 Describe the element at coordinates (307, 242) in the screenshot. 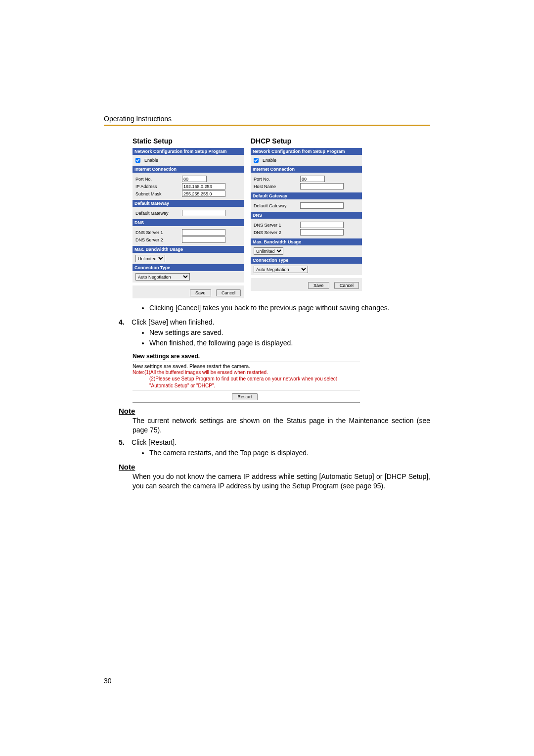

I see `dhcp-bw-header: Max. Bandwidth Usage` at that location.